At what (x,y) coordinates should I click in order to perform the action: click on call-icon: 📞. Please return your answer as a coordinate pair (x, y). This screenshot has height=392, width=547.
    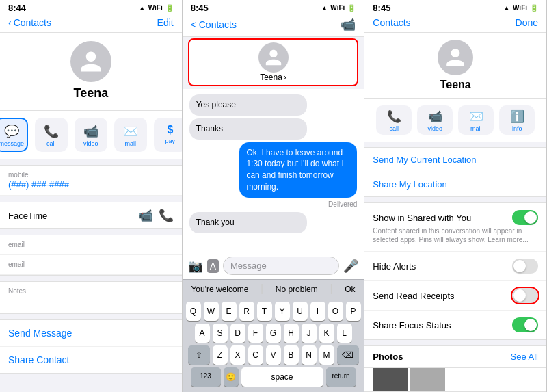
    Looking at the image, I should click on (51, 131).